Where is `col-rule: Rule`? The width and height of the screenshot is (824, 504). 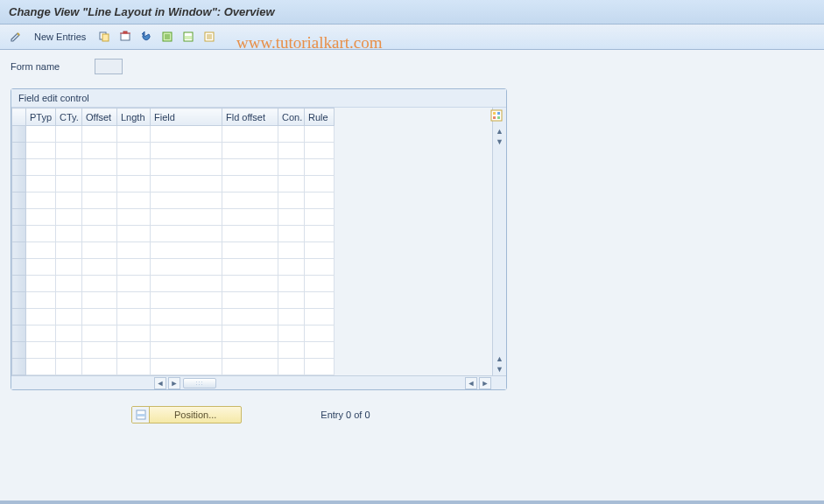
col-rule: Rule is located at coordinates (320, 117).